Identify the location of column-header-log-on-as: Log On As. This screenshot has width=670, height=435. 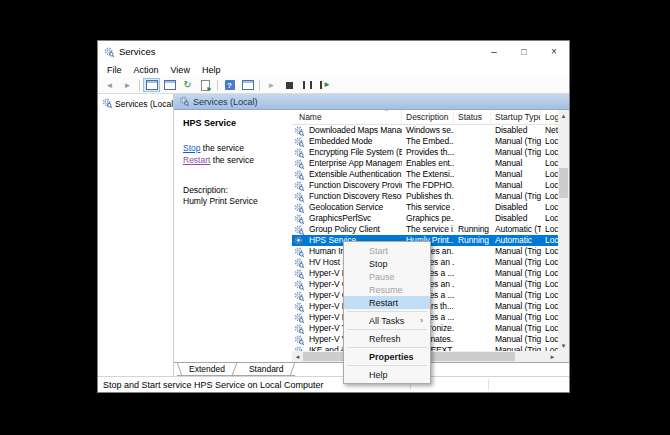
(550, 117).